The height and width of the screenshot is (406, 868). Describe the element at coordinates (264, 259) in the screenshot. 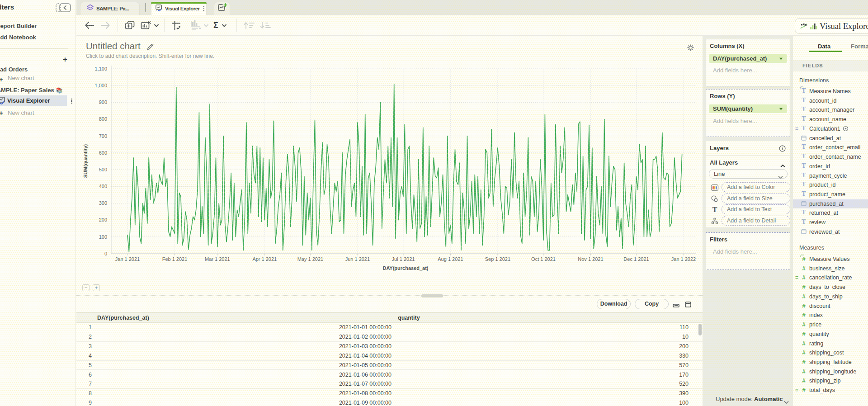

I see `svg-text: Apr 1 2021` at that location.